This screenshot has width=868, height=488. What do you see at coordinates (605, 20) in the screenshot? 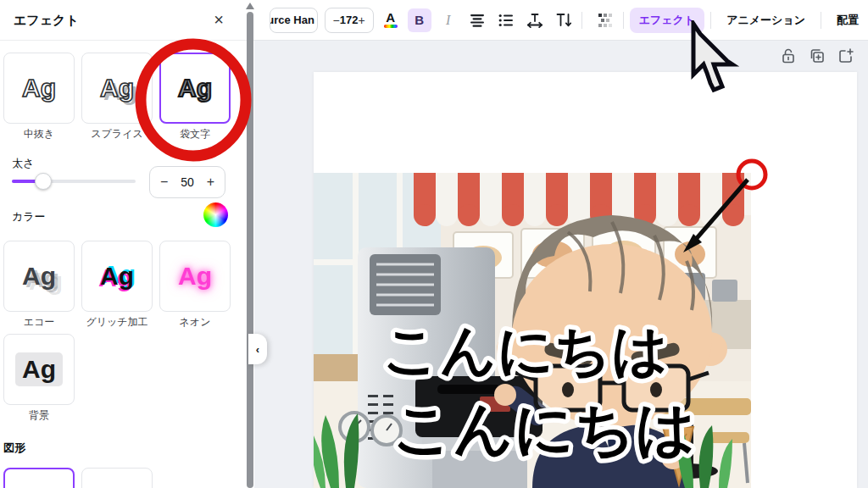
I see `transparency-button` at bounding box center [605, 20].